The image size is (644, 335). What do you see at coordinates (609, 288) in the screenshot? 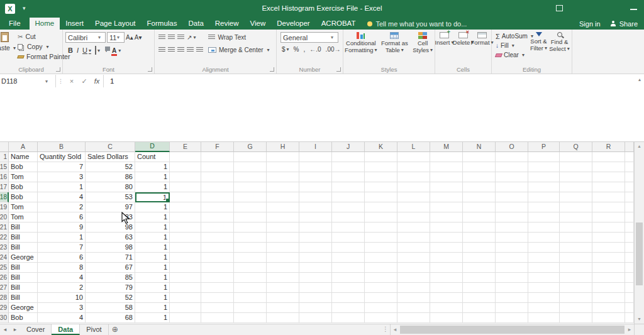
I see `cell-R127` at bounding box center [609, 288].